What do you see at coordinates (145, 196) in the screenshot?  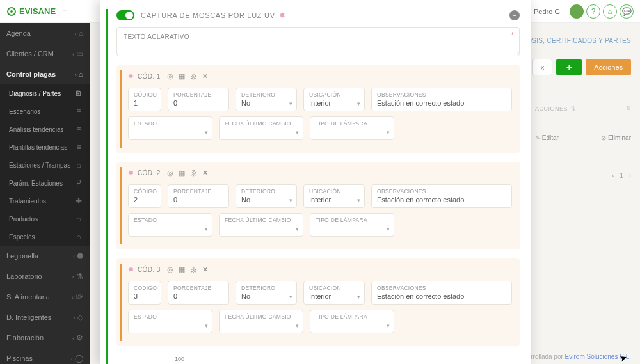 I see `codigo-field: CÓDIGO2` at bounding box center [145, 196].